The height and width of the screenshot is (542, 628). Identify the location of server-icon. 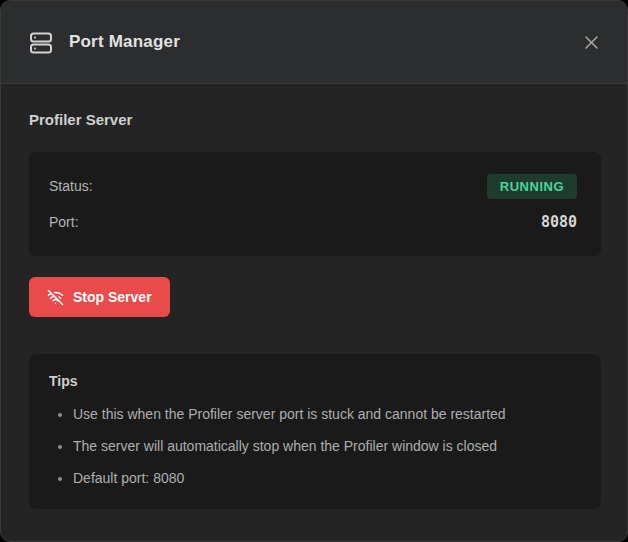
(41, 42).